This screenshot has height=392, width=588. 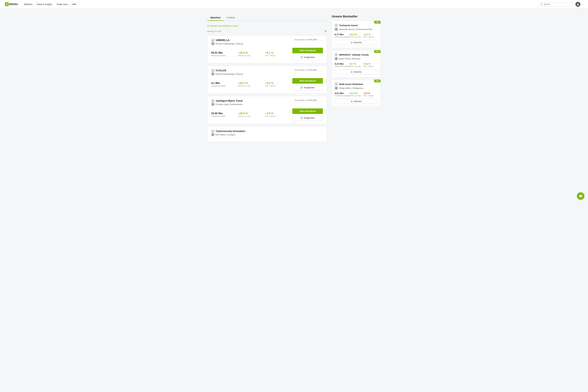 What do you see at coordinates (267, 31) in the screenshot?
I see `settings-row: Beträge in EUR ⚙` at bounding box center [267, 31].